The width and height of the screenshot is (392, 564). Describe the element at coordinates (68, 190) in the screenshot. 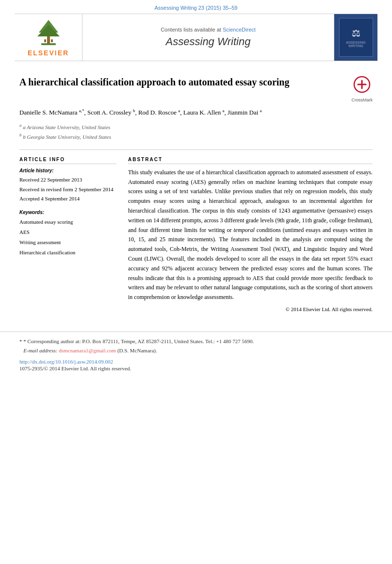

I see `revised-date: Received in revised form 2 September 201…` at that location.